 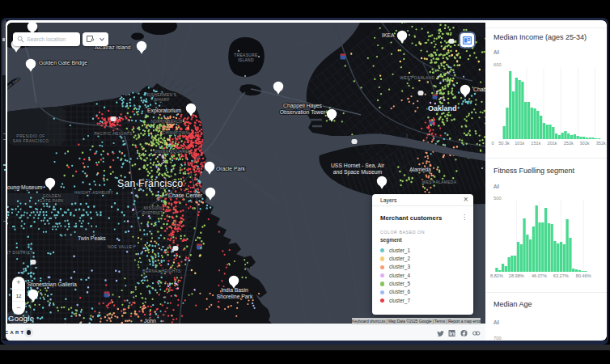 What do you see at coordinates (516, 276) in the screenshot?
I see `svg-text: 28.98%` at bounding box center [516, 276].